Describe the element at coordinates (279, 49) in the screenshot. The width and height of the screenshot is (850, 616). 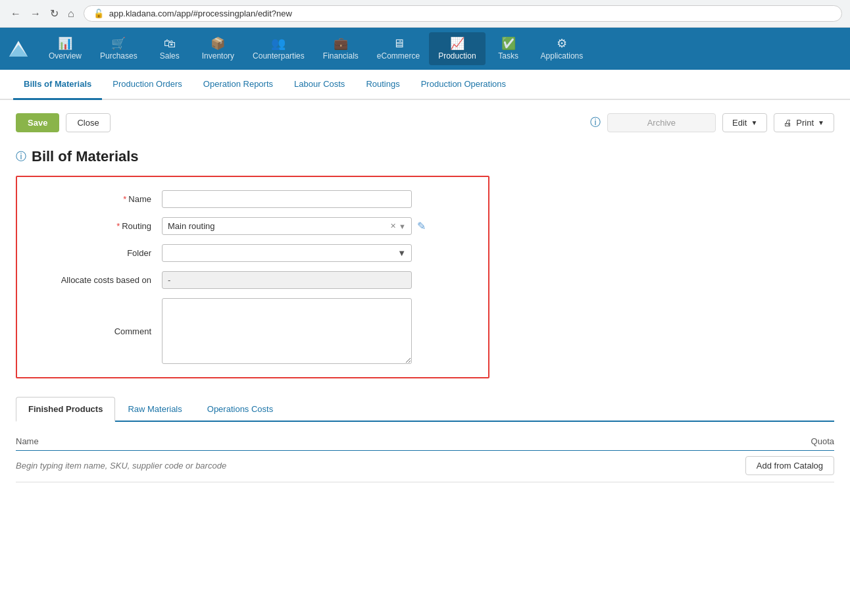
I see `nav-item-counterparties: 👥 Counterparties` at that location.